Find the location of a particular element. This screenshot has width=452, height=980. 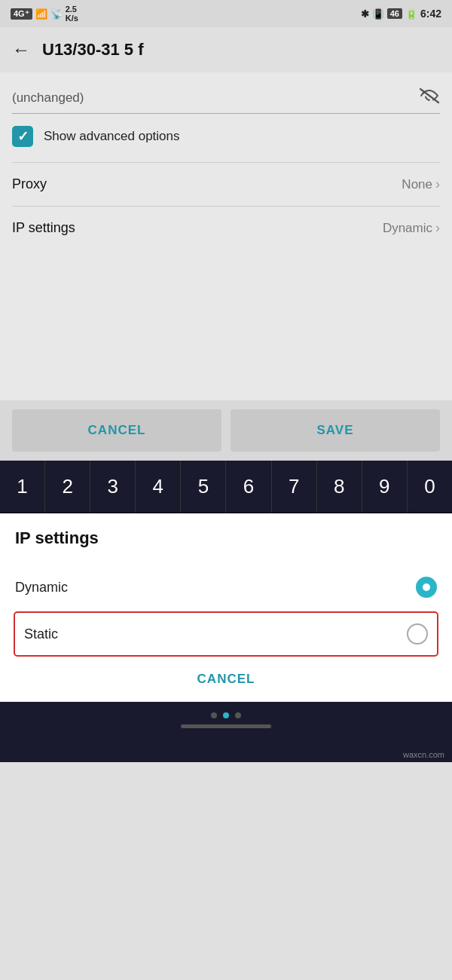

page-title: U13/30-31 5 f is located at coordinates (93, 50).